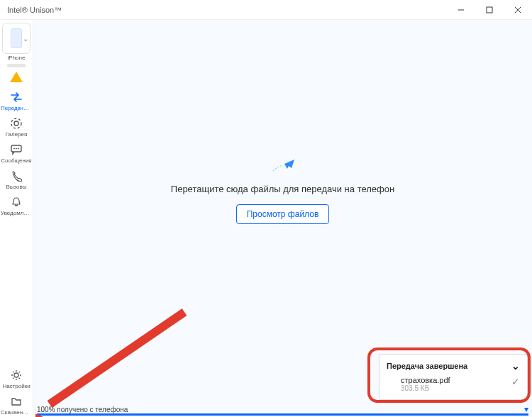 The width and height of the screenshot is (532, 417). Describe the element at coordinates (16, 99) in the screenshot. I see `sidebar-item-transfer: Передача ...` at that location.